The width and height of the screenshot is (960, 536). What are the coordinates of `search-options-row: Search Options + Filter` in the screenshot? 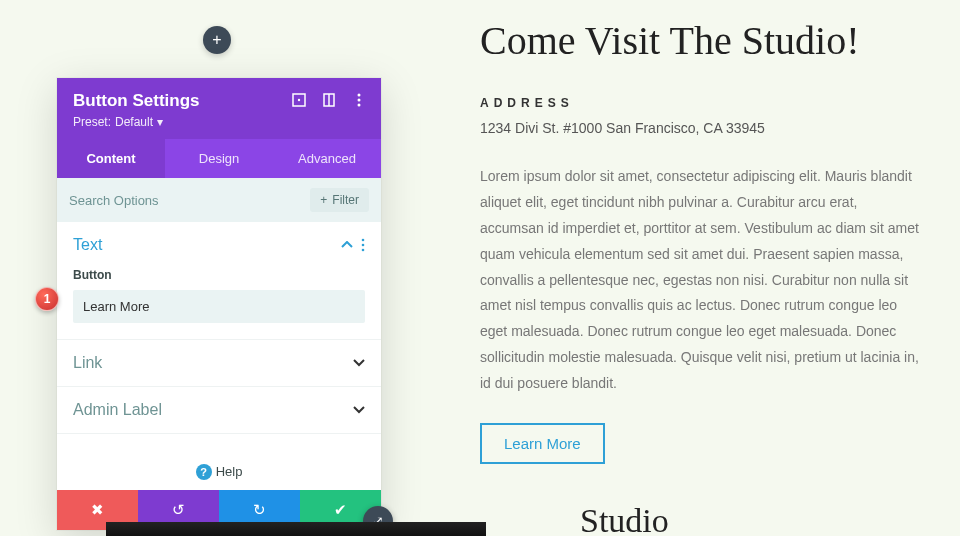 It's located at (219, 200).